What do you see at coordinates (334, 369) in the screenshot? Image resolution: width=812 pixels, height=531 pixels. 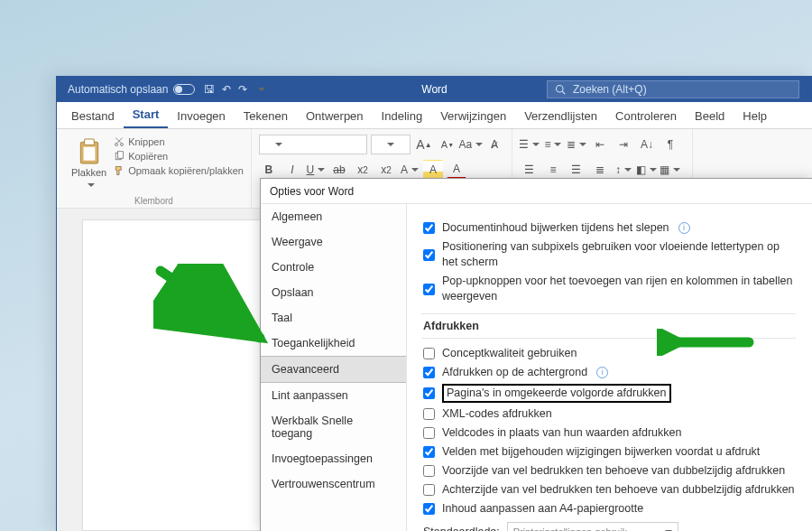 I see `dialog-nav-item: Geavanceerd` at bounding box center [334, 369].